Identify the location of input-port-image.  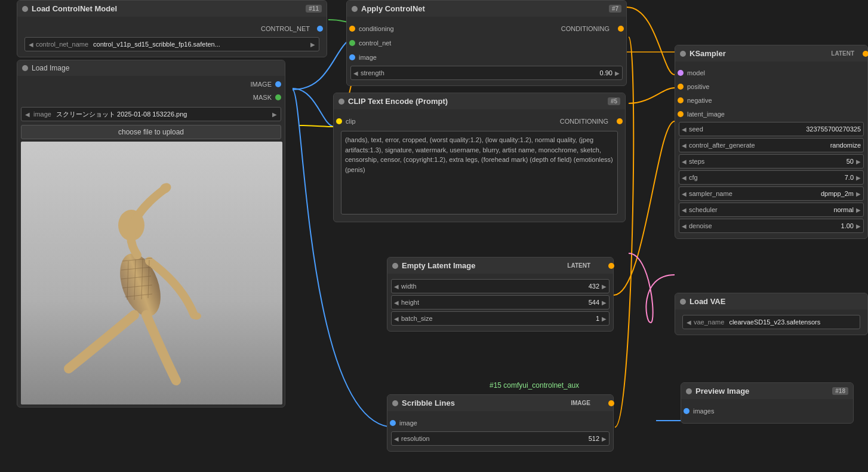
(352, 57).